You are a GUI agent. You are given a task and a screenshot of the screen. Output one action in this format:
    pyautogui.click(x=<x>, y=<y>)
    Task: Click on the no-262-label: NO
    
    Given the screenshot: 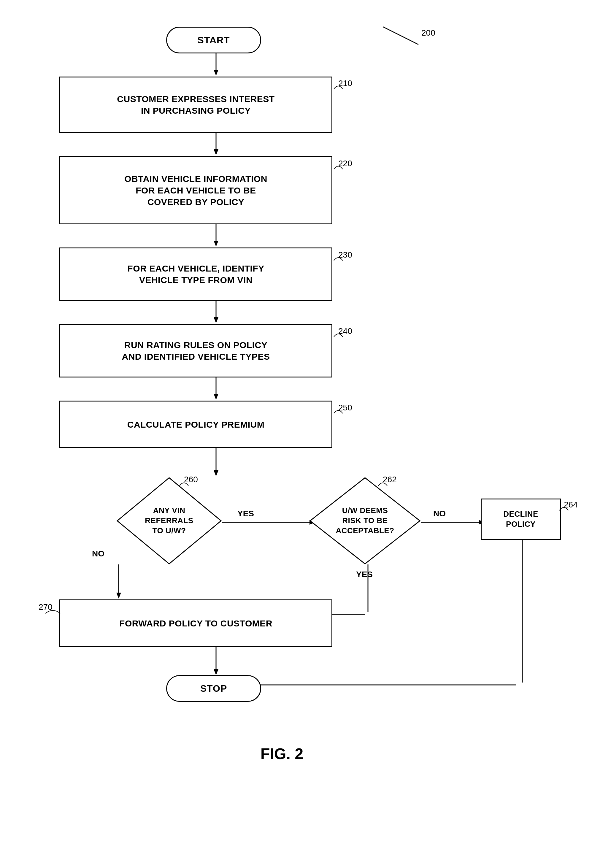 What is the action you would take?
    pyautogui.click(x=439, y=514)
    